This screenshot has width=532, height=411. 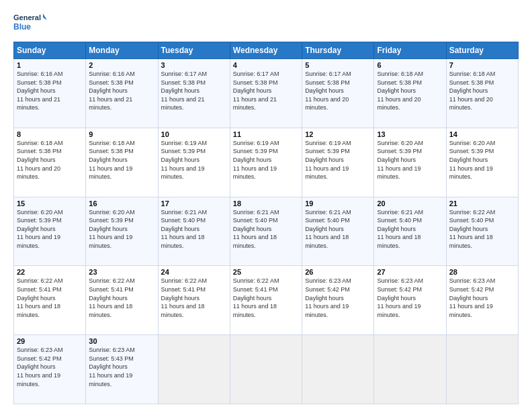 I want to click on day-cell: 5 Sunrise: 6:17 AMSunset: 5:38 PMDayligh…, so click(x=339, y=94).